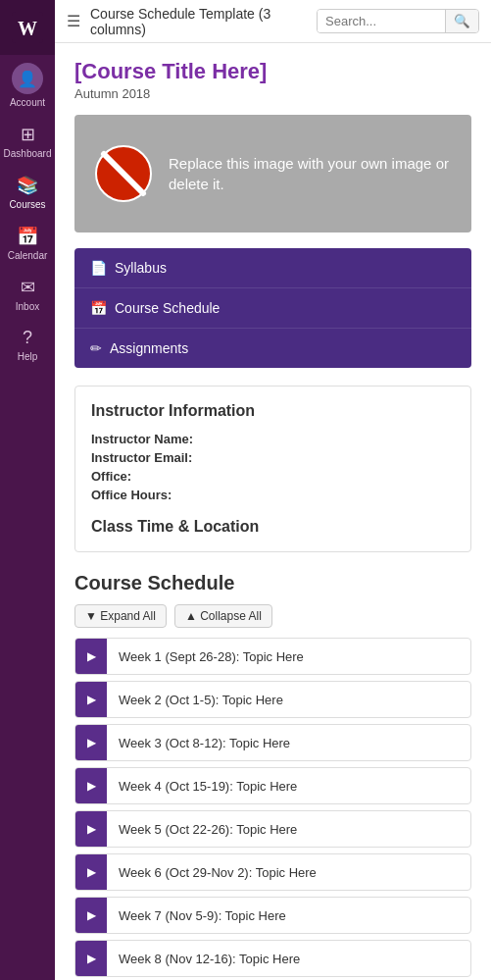 The height and width of the screenshot is (980, 491). What do you see at coordinates (27, 357) in the screenshot?
I see `sidebar-label-help: Help` at bounding box center [27, 357].